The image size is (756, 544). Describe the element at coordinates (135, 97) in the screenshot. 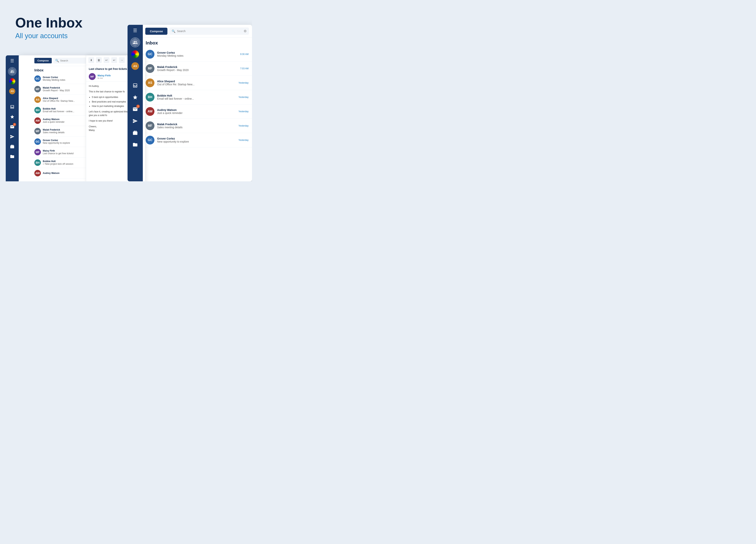

I see `large-sidebar-star` at that location.